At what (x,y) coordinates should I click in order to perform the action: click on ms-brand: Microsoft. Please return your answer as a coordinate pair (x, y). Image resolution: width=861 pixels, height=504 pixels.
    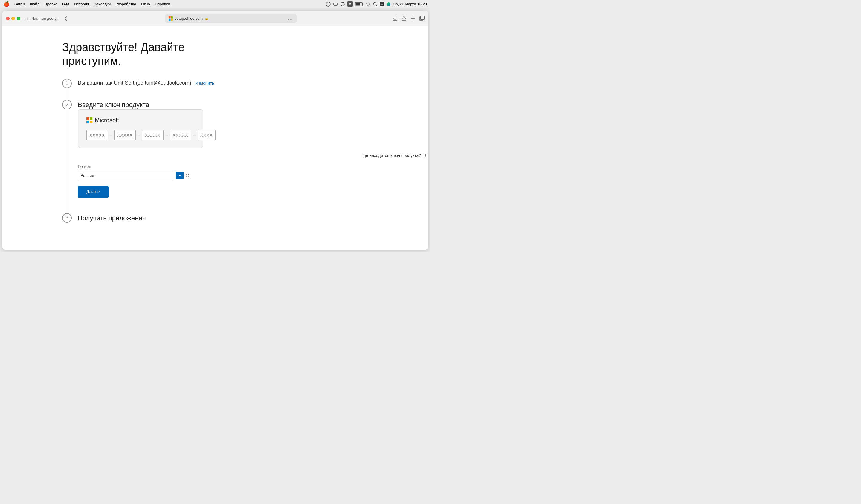
    Looking at the image, I should click on (141, 120).